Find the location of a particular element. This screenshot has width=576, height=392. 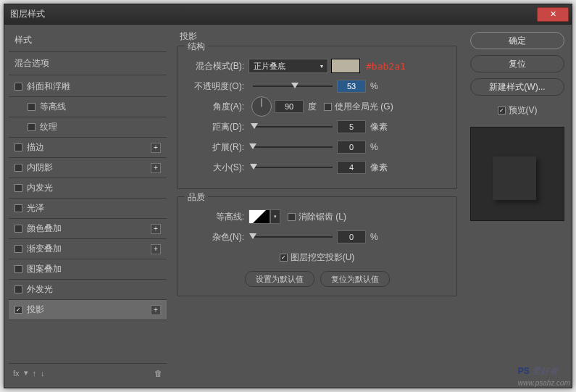

color-annotation: #bab2a1 is located at coordinates (385, 67).